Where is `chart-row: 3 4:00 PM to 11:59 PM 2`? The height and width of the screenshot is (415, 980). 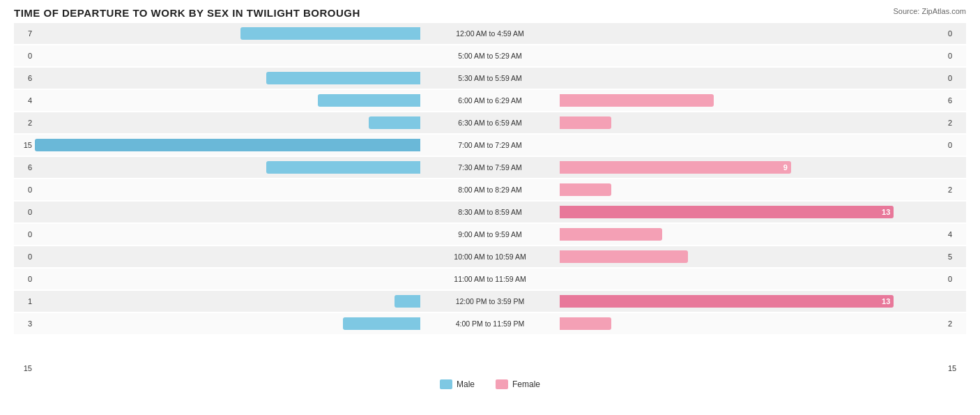 chart-row: 3 4:00 PM to 11:59 PM 2 is located at coordinates (490, 324).